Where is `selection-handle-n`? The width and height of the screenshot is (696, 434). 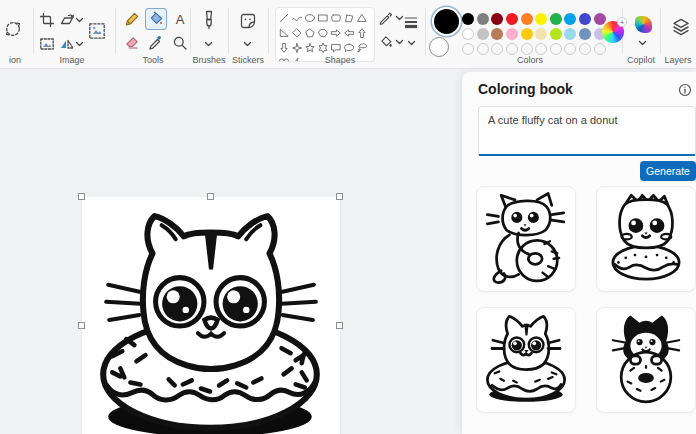 selection-handle-n is located at coordinates (210, 196).